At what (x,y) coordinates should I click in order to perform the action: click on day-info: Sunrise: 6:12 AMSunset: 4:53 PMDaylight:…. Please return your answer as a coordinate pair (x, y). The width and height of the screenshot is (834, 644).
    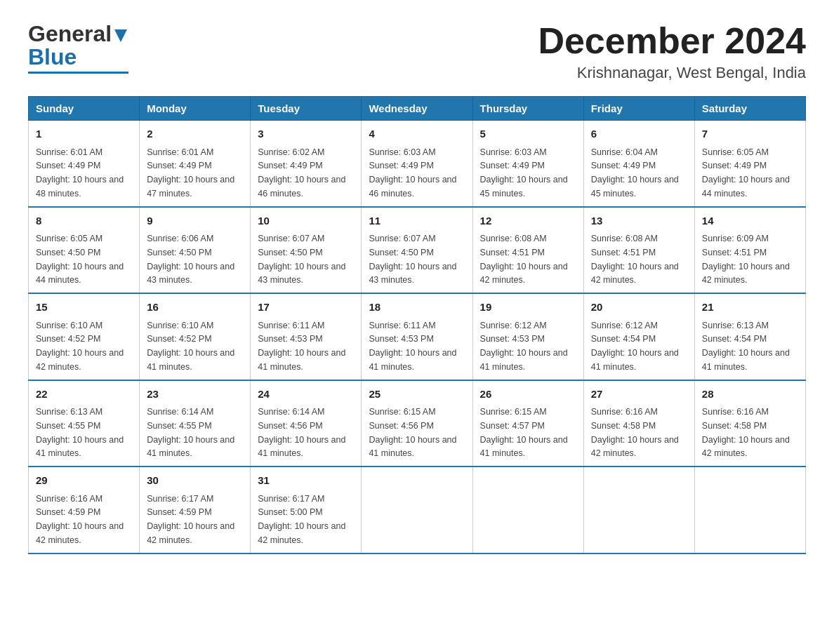
    Looking at the image, I should click on (524, 347).